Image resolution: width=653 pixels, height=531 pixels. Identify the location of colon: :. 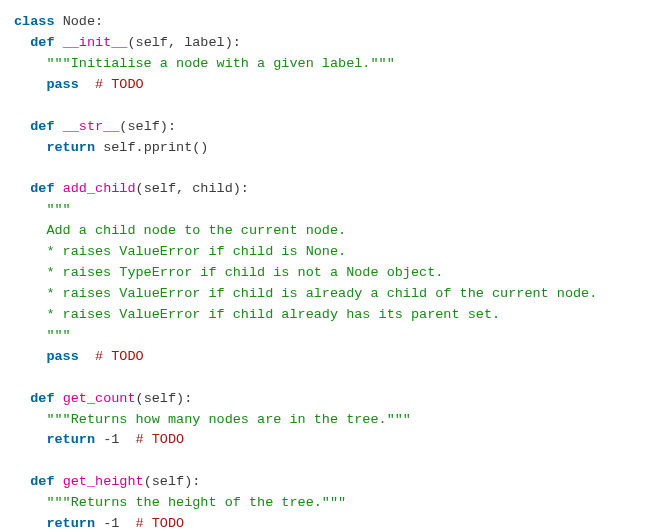
(99, 22).